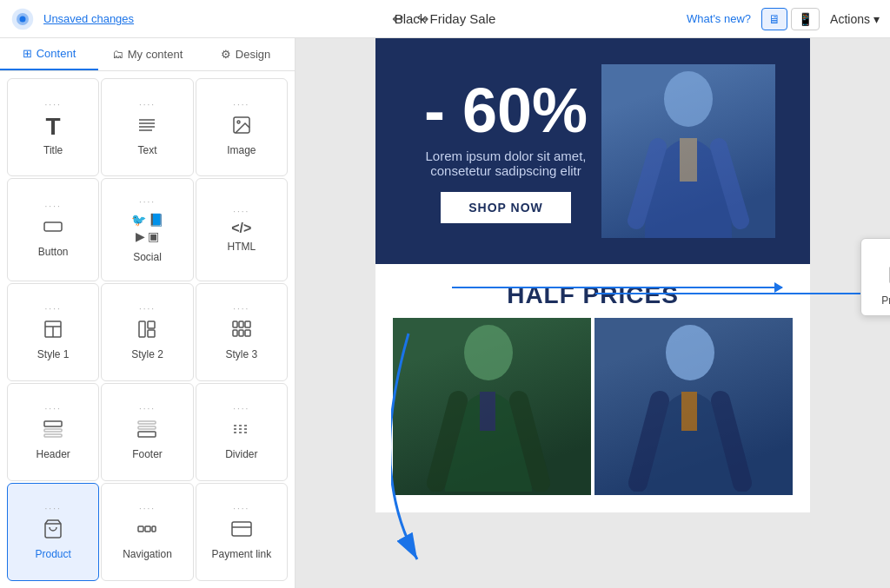  I want to click on social-icon: 🐦 📘 ▶ ▣, so click(148, 229).